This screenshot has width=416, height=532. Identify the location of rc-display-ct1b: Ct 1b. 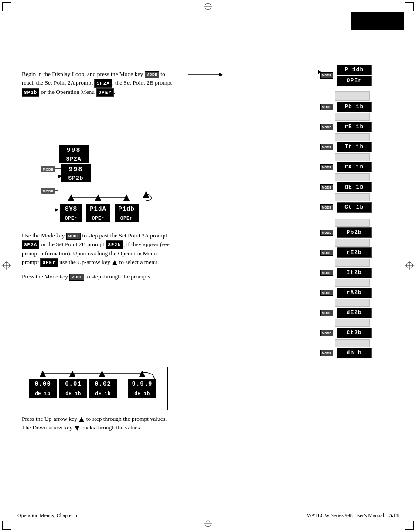
(354, 207).